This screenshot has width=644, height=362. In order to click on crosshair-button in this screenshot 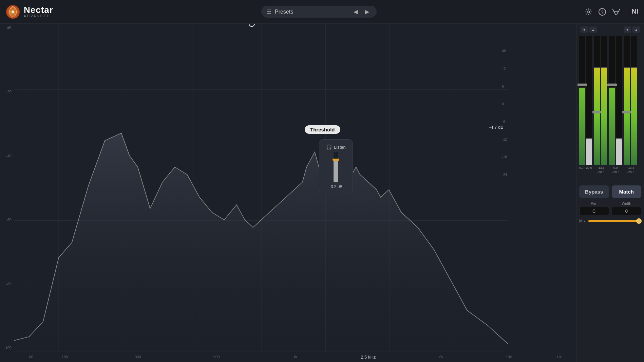, I will do `click(616, 12)`.